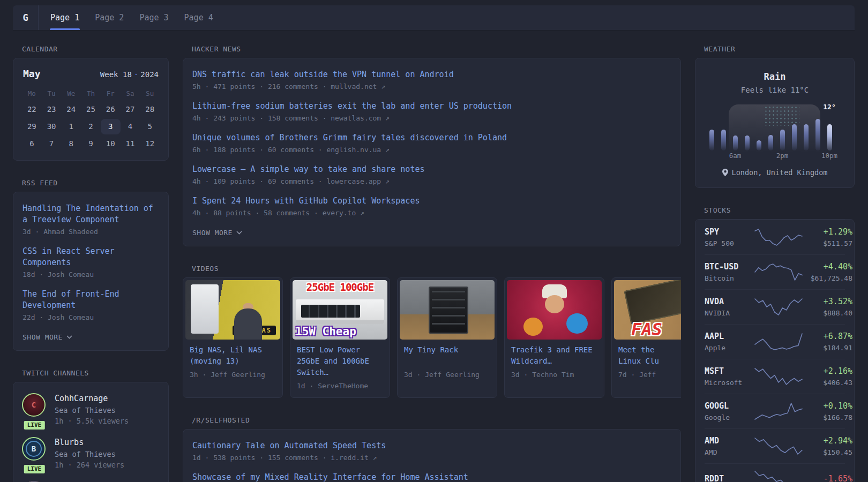  I want to click on hn-item: DNS traffic can leak outside the VPN tun…, so click(432, 80).